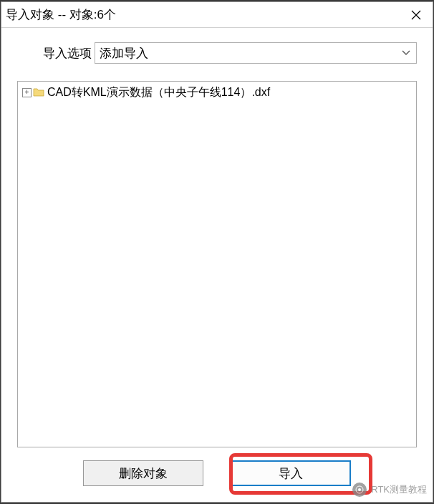  I want to click on chevron-down-icon, so click(406, 53).